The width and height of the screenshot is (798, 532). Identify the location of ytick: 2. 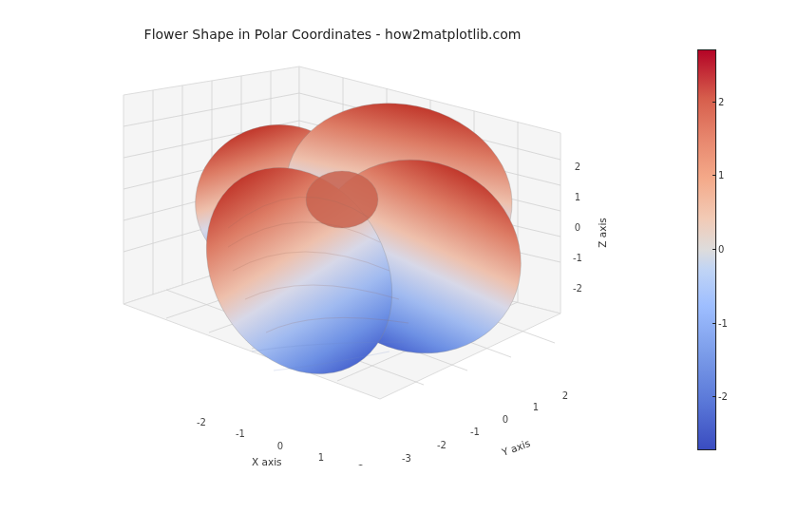
(565, 395).